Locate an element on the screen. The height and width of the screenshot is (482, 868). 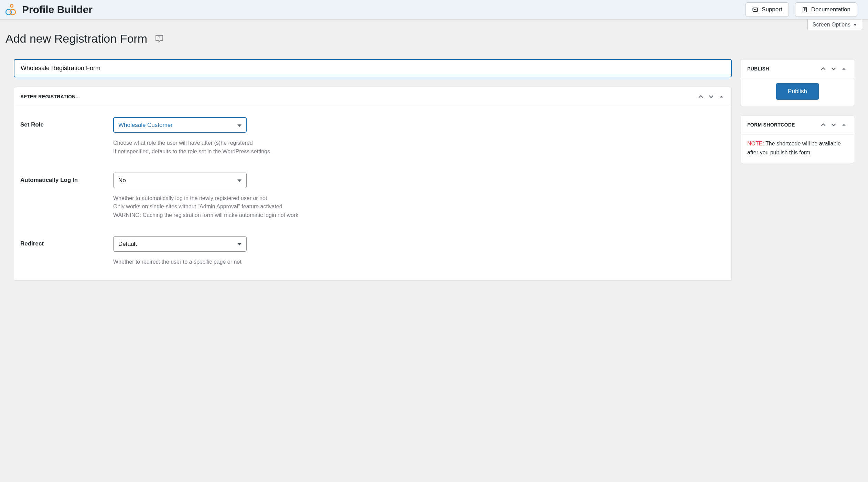
page-heading: Add new Registration Form ? is located at coordinates (434, 45).